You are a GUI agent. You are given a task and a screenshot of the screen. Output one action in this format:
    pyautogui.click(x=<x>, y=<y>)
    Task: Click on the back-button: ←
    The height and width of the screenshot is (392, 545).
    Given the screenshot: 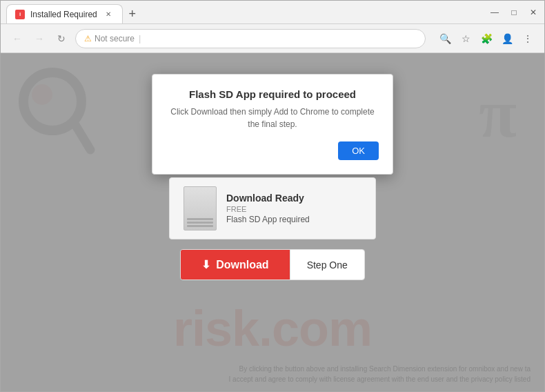 What is the action you would take?
    pyautogui.click(x=17, y=39)
    